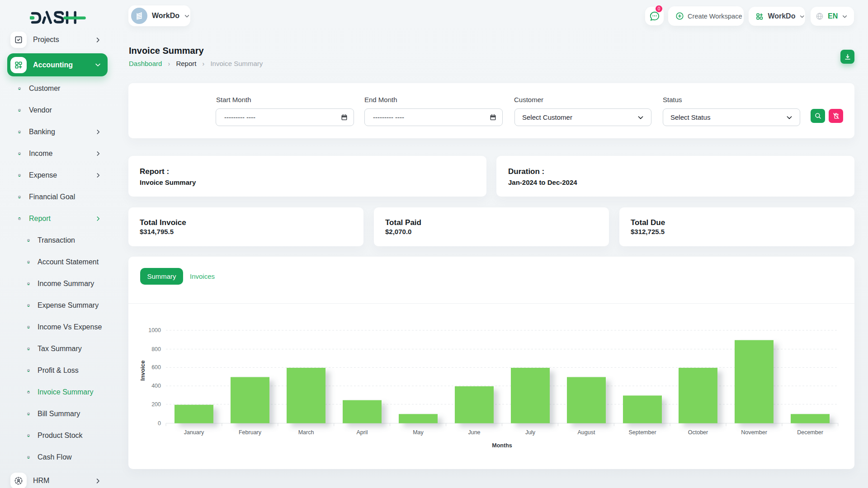  Describe the element at coordinates (587, 432) in the screenshot. I see `svg-text: August` at that location.